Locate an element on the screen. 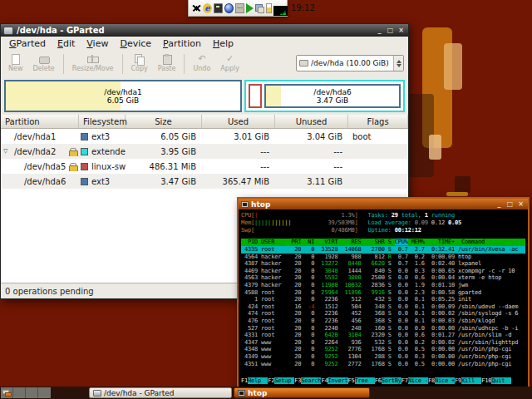 The image size is (532, 399). device-selector-combo: /dev/hda (10.00 GiB) is located at coordinates (350, 63).